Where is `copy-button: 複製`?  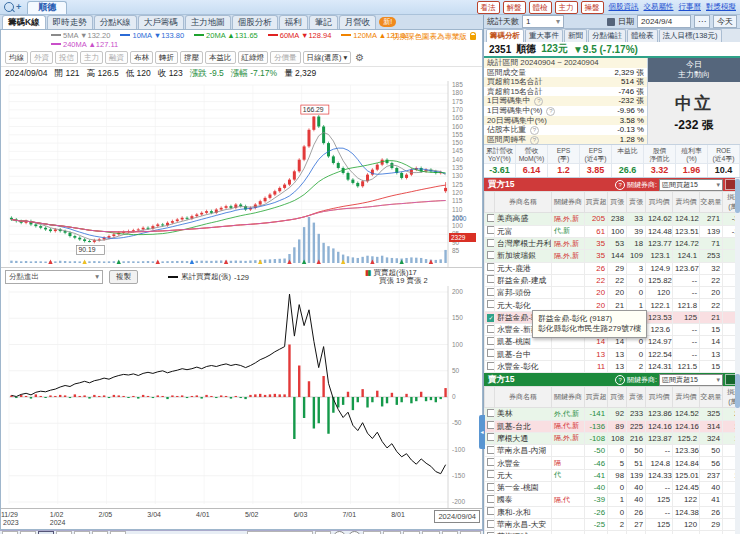 copy-button: 複製 is located at coordinates (124, 277).